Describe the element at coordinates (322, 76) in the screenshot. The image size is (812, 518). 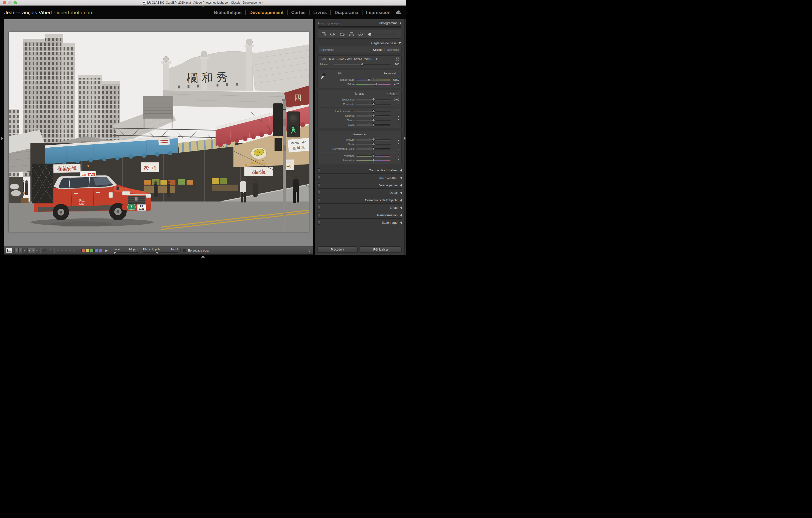
I see `wb-eyedropper-icon` at that location.